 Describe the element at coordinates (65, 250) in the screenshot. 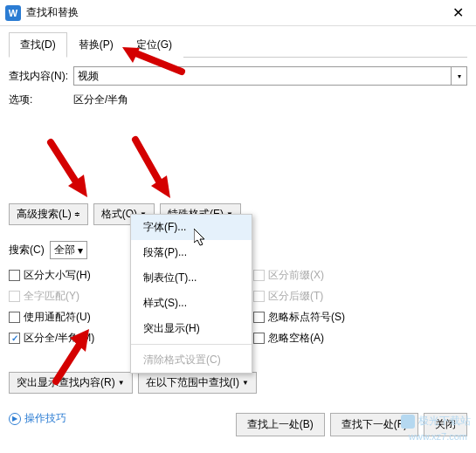

I see `search-scope-value: 全部` at that location.